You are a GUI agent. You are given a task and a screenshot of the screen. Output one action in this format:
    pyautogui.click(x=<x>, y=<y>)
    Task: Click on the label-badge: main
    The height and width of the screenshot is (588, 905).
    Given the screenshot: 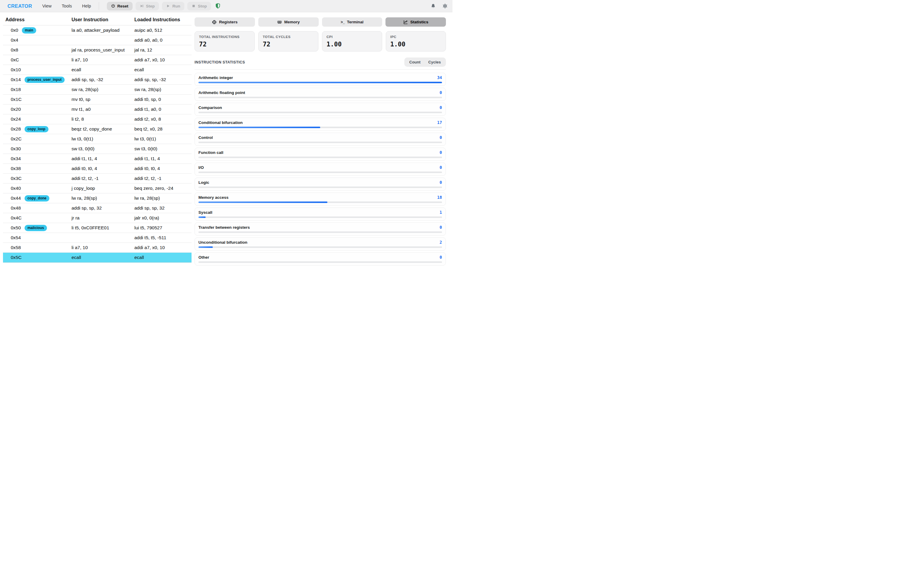 What is the action you would take?
    pyautogui.click(x=29, y=30)
    